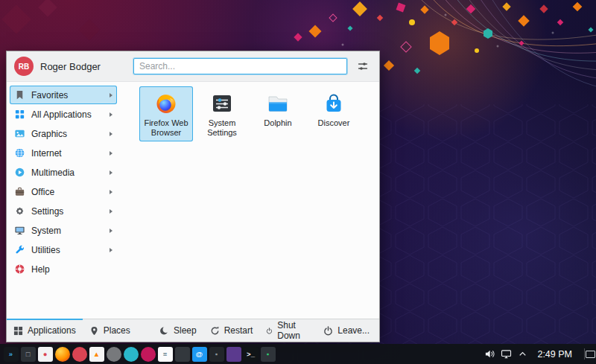 Image resolution: width=596 pixels, height=364 pixels. What do you see at coordinates (117, 331) in the screenshot?
I see `tab-label: Places` at bounding box center [117, 331].